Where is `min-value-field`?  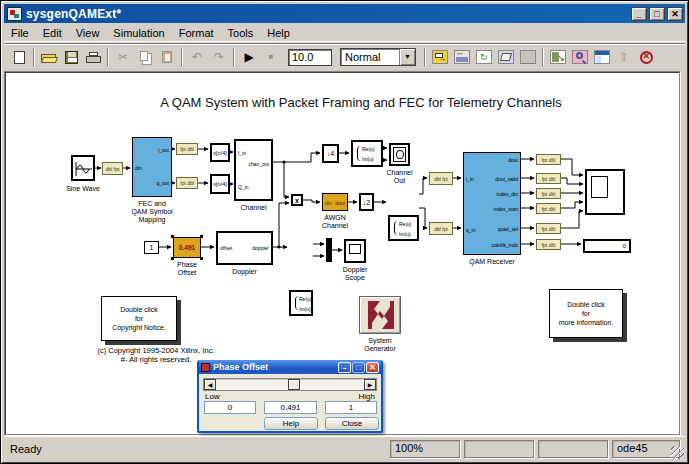
min-value-field is located at coordinates (230, 408).